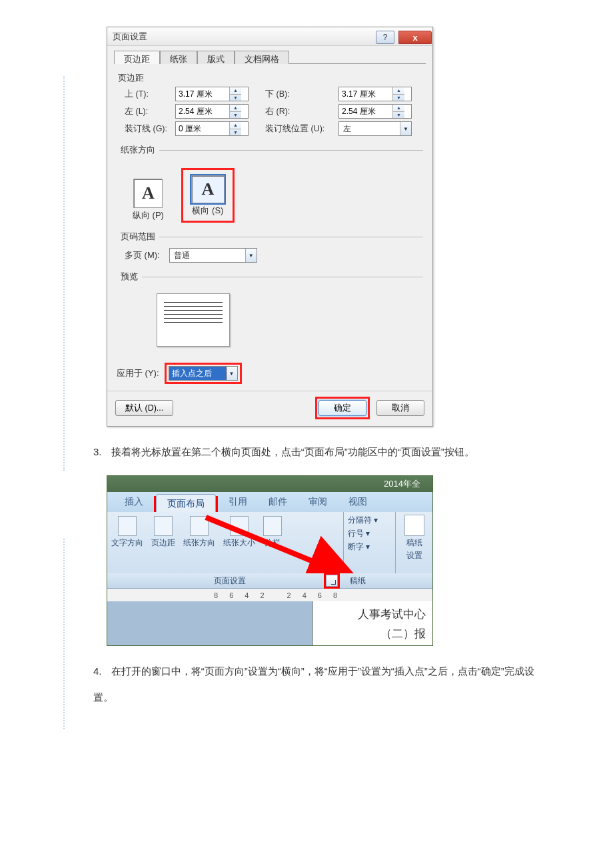 The width and height of the screenshot is (613, 868). Describe the element at coordinates (97, 671) in the screenshot. I see `step-4-number: 4.` at that location.